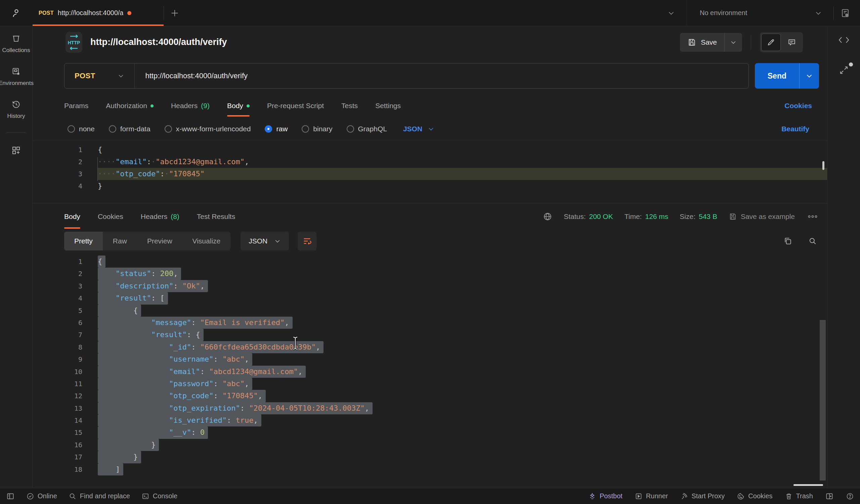 The image size is (860, 504). What do you see at coordinates (147, 241) in the screenshot?
I see `view-segmented-control: Pretty Raw Preview Visualize` at bounding box center [147, 241].